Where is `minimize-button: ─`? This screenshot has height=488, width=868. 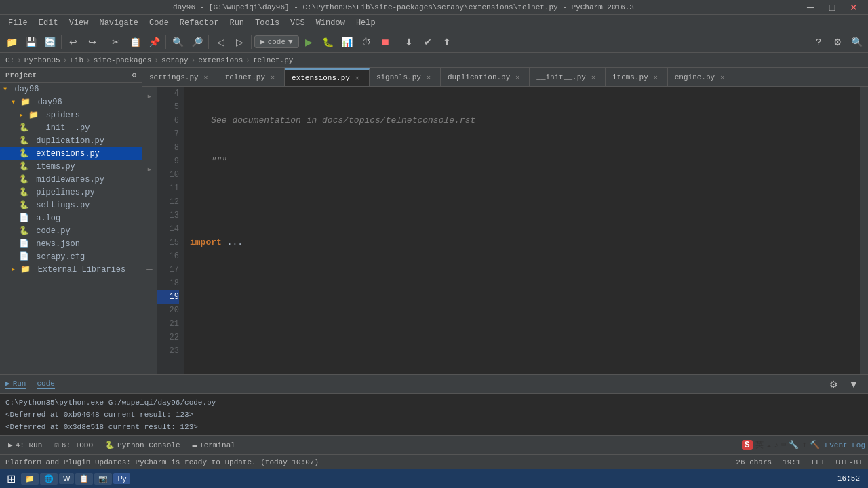 minimize-button: ─ is located at coordinates (810, 8).